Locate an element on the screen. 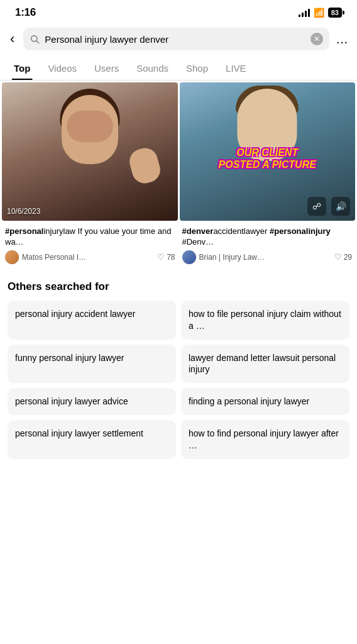  username-1: Matos Personal I… is located at coordinates (88, 257).